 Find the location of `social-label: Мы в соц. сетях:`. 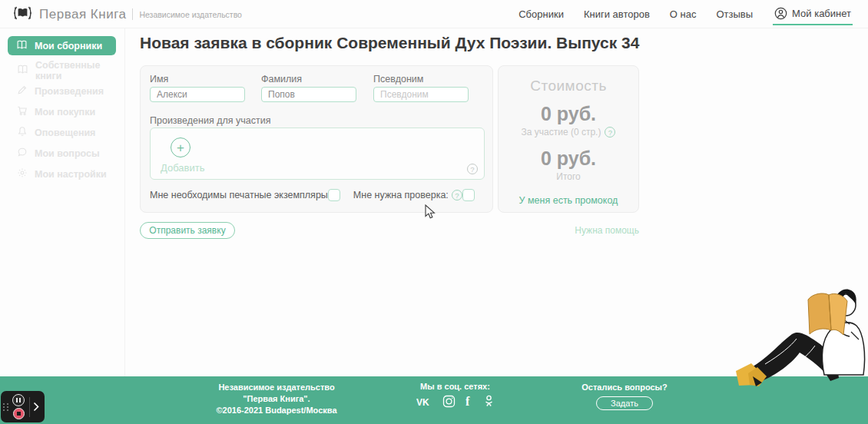

social-label: Мы в соц. сетях: is located at coordinates (455, 386).